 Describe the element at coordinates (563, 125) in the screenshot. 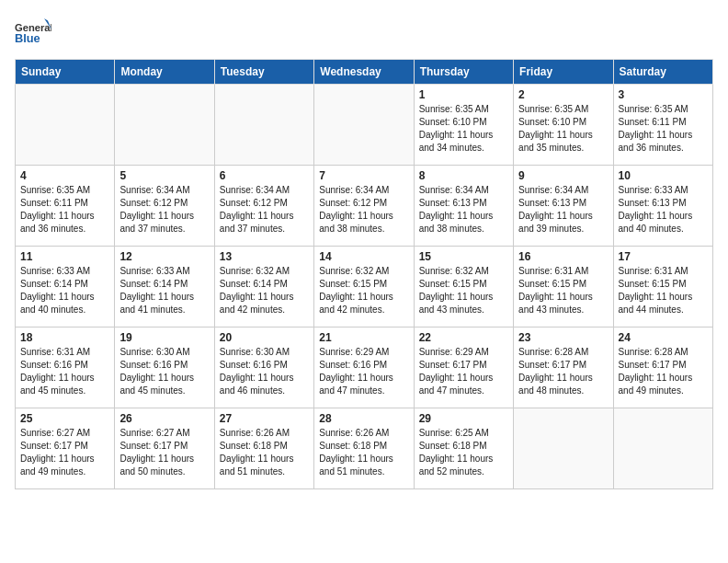

I see `calendar-day-cell: 2Sunrise: 6:35 AM Sunset: 6:10 PM Daylig…` at that location.